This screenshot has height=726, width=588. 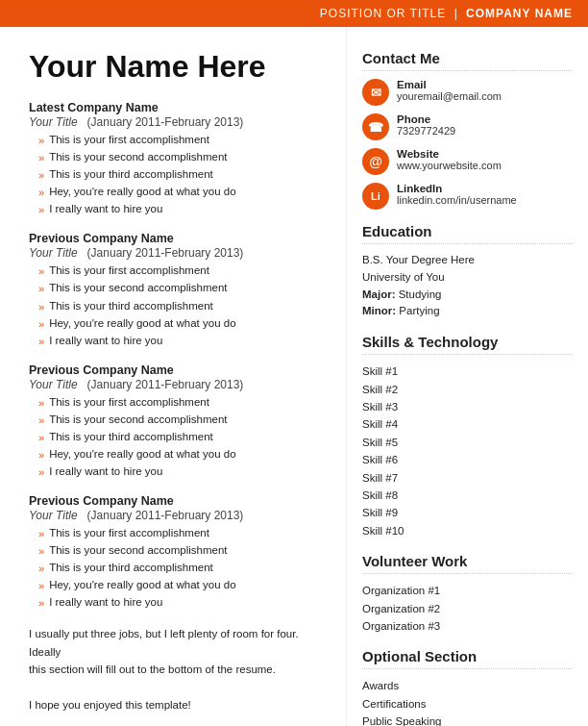 What do you see at coordinates (178, 501) in the screenshot?
I see `company-name-4: Previous Company Name` at bounding box center [178, 501].